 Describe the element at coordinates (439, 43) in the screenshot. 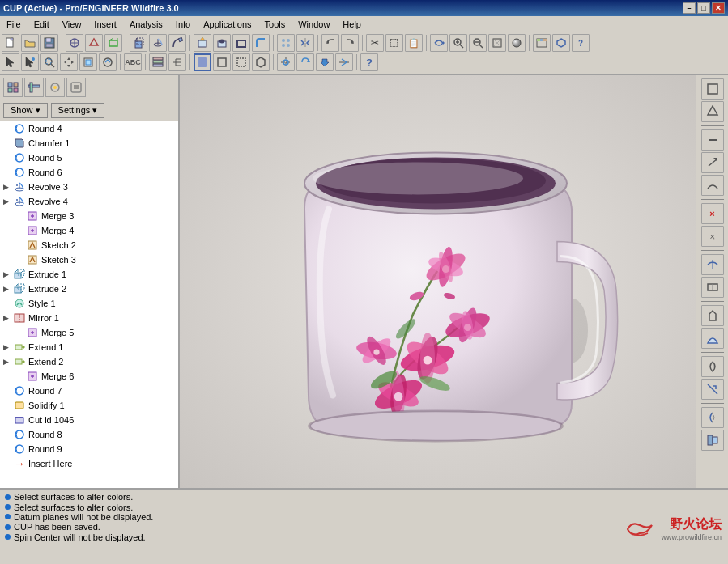

I see `tb-spin` at that location.